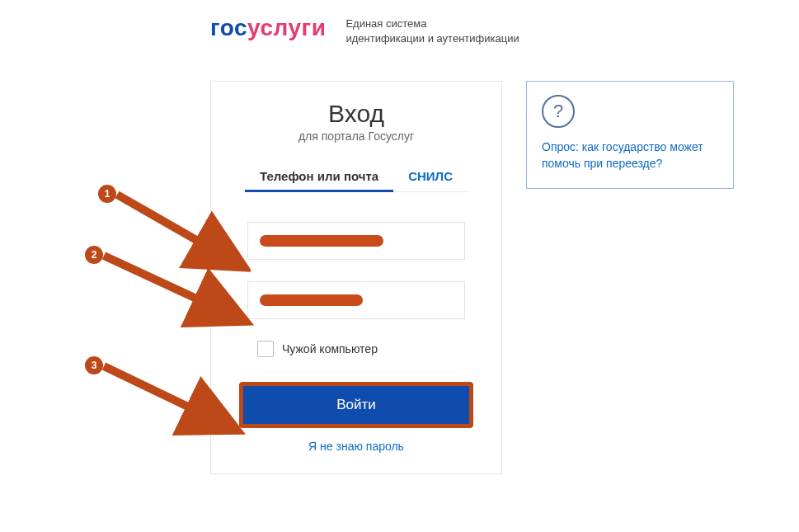 This screenshot has height=532, width=799. Describe the element at coordinates (432, 31) in the screenshot. I see `logo-tagline: Единая система идентификации и аутентифи…` at that location.